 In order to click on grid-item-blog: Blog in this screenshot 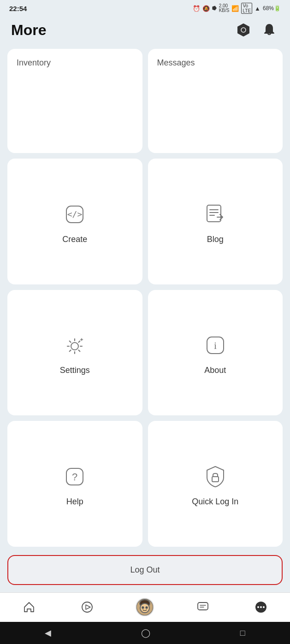, I will do `click(216, 221)`.